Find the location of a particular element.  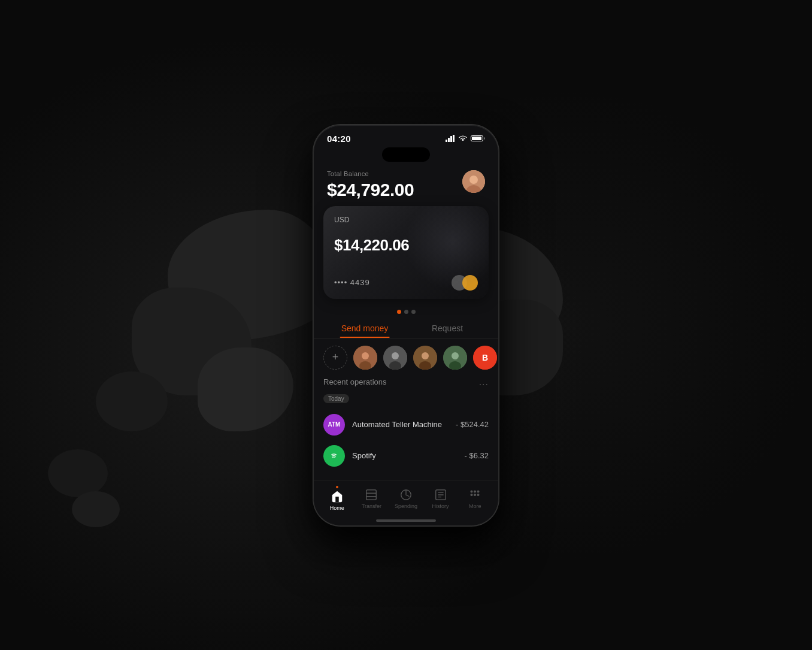

avatar-image is located at coordinates (474, 182).